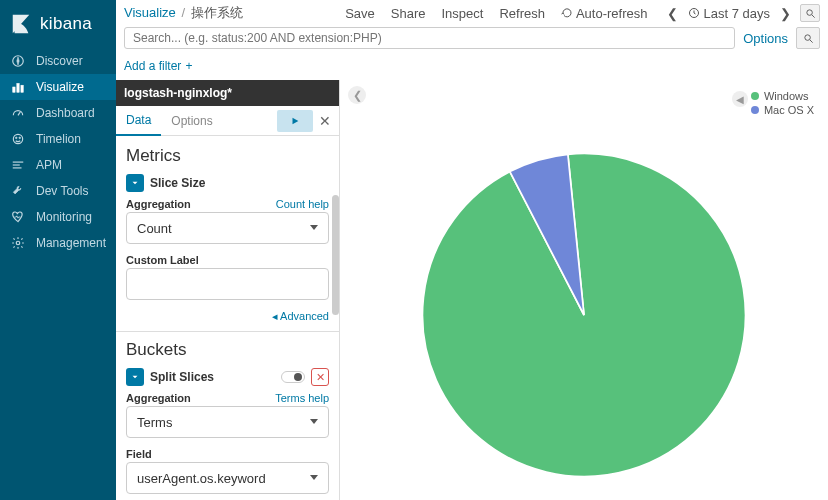 This screenshot has width=828, height=500. What do you see at coordinates (188, 66) in the screenshot?
I see `plus-icon: +` at bounding box center [188, 66].